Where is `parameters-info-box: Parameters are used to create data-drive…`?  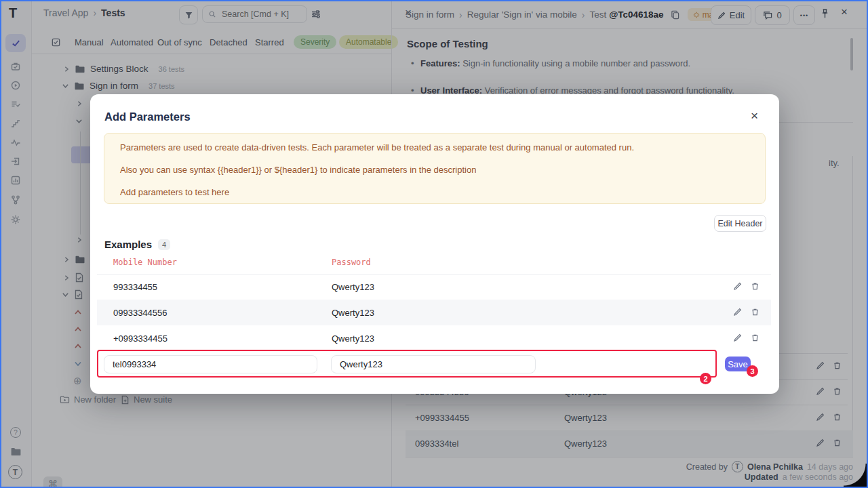
parameters-info-box: Parameters are used to create data-drive… is located at coordinates (435, 168).